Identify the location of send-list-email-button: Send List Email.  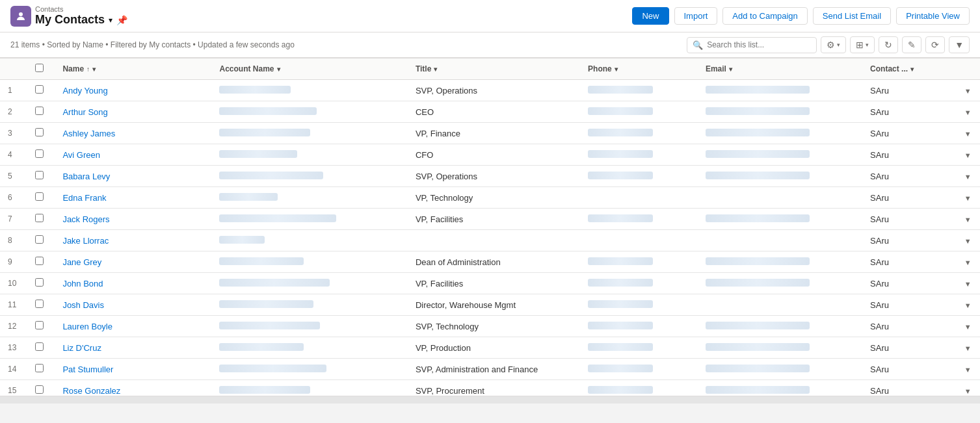
(852, 16).